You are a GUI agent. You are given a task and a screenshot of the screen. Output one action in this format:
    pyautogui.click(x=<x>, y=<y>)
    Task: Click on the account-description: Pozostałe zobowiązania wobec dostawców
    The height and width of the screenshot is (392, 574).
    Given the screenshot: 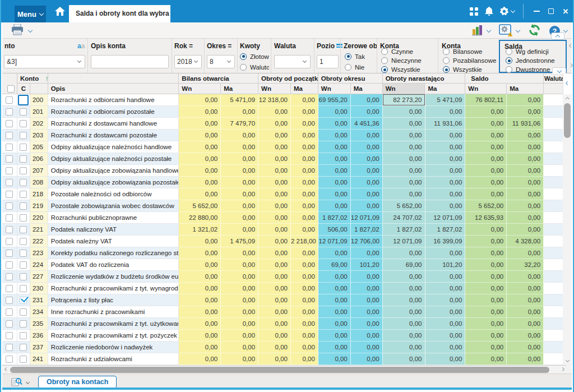 What is the action you would take?
    pyautogui.click(x=114, y=206)
    